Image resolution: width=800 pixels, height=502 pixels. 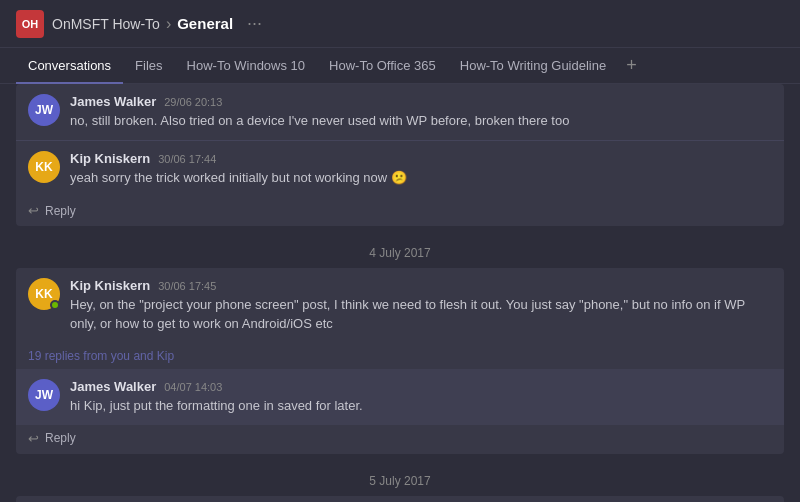 I want to click on message-kk-sorry: KK Kip Kniskern 30/06 17:44 yeah sorry t…, so click(x=400, y=168).